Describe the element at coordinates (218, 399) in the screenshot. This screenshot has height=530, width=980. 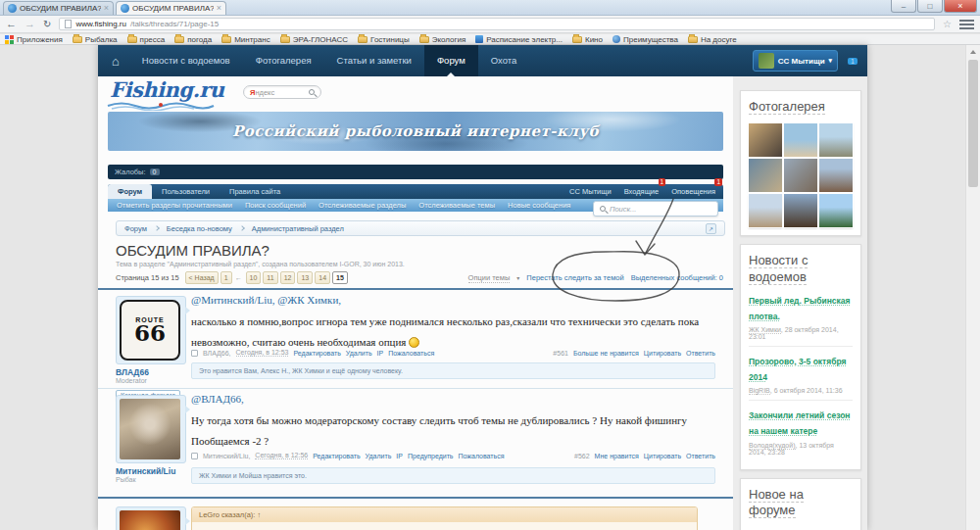
I see `mention-links: @ВЛАД66,` at that location.